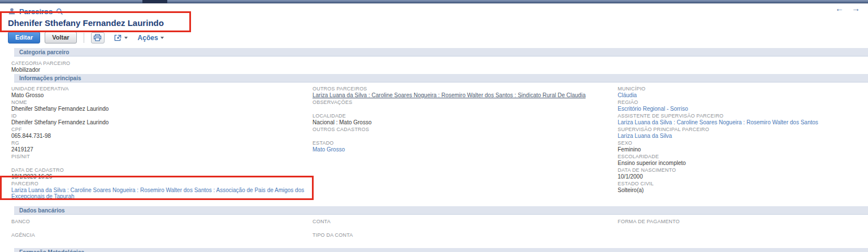  Describe the element at coordinates (743, 187) in the screenshot. I see `field-estado-civil: ESTADO CIVILSolteiro(a)` at that location.